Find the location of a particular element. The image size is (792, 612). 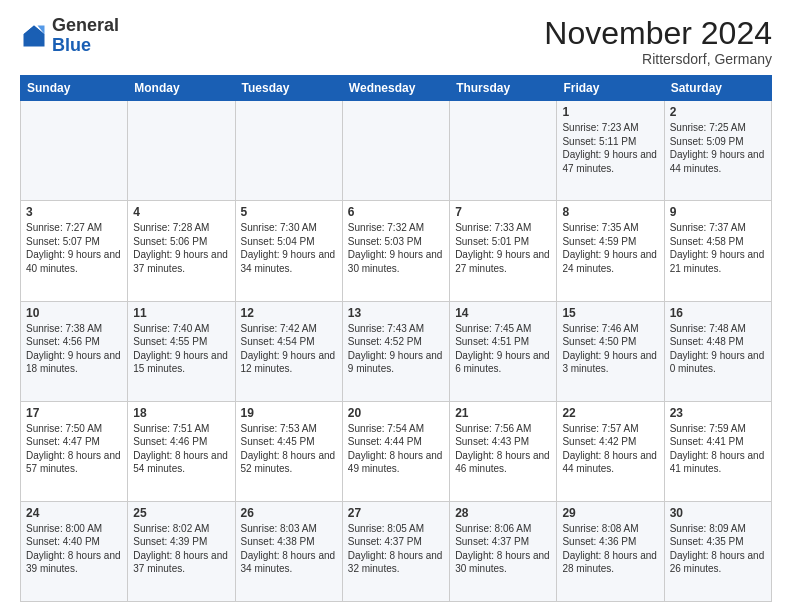

weekday-header-sunday: Sunday is located at coordinates (74, 88).